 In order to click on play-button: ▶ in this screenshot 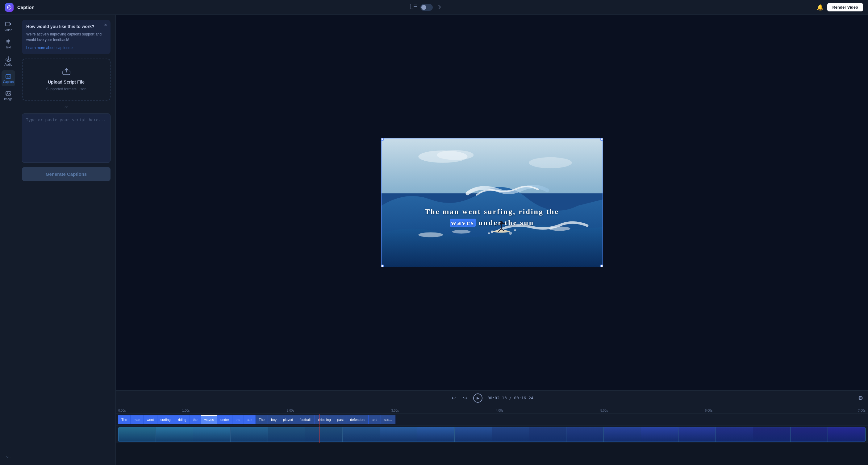, I will do `click(478, 398)`.